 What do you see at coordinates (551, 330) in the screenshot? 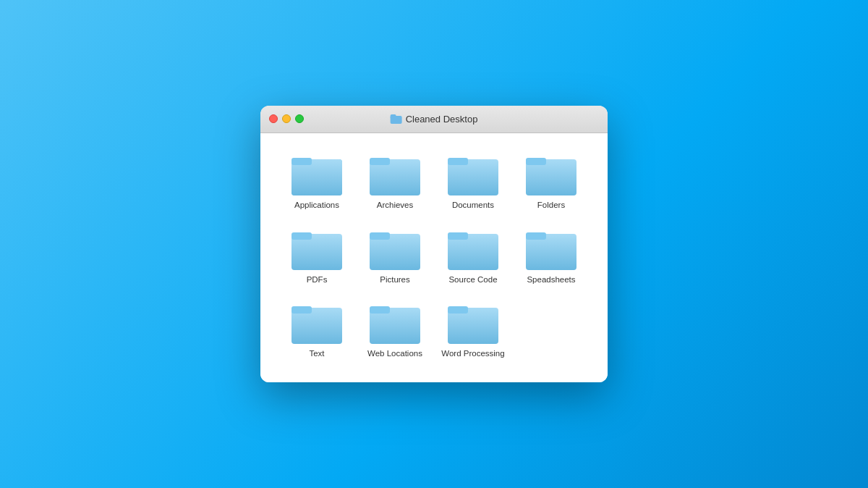
I see `empty-cell` at bounding box center [551, 330].